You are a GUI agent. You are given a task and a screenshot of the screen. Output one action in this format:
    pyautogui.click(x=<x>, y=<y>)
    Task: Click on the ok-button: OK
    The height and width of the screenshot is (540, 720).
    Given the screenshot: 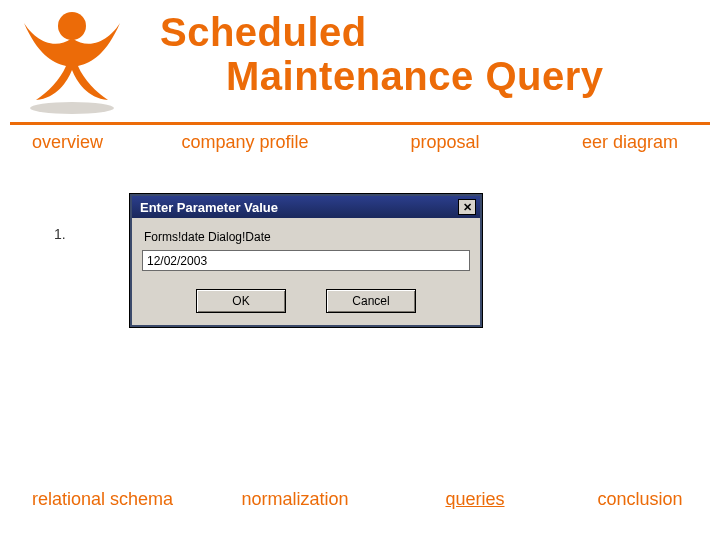 What is the action you would take?
    pyautogui.click(x=241, y=301)
    